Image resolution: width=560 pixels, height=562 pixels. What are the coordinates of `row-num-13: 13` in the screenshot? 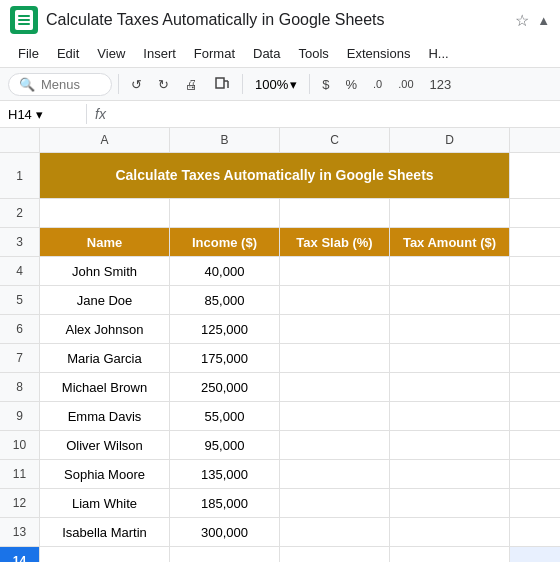 It's located at (20, 532).